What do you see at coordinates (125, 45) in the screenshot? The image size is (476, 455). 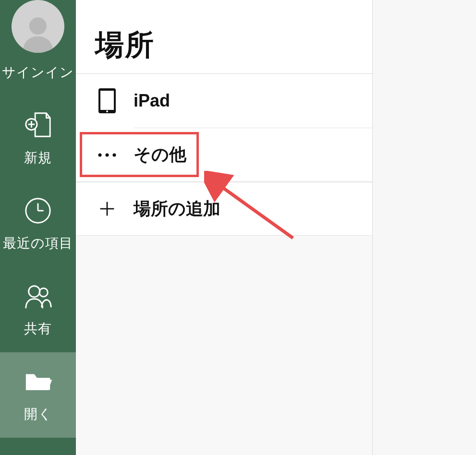 I see `panel-title: 場所` at bounding box center [125, 45].